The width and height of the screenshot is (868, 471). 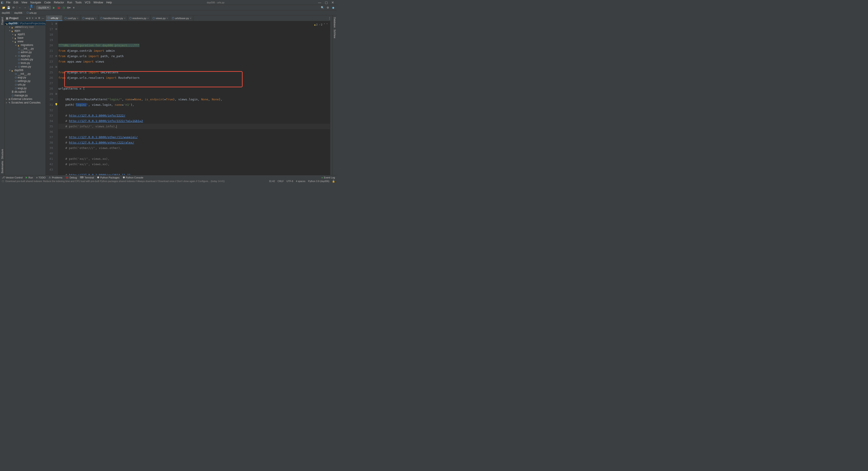 I want to click on coverage-icon: ◷, so click(x=64, y=7).